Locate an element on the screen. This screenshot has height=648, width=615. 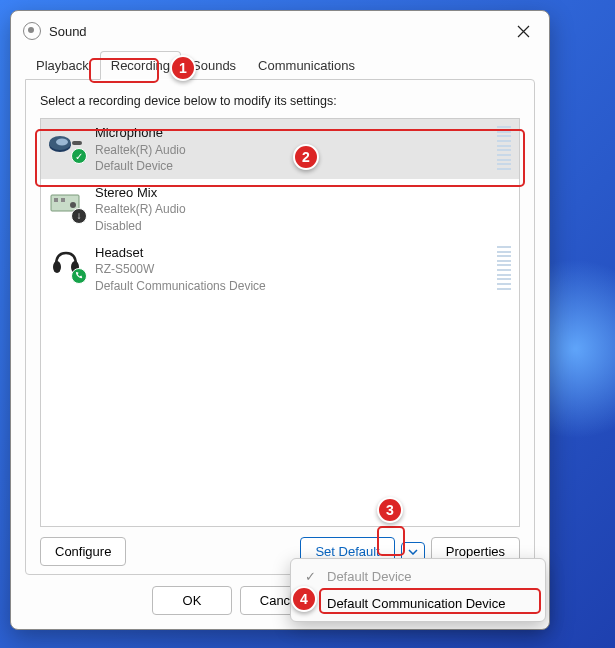
instruction-text: Select a recording device below to modif… is located at coordinates (280, 101).